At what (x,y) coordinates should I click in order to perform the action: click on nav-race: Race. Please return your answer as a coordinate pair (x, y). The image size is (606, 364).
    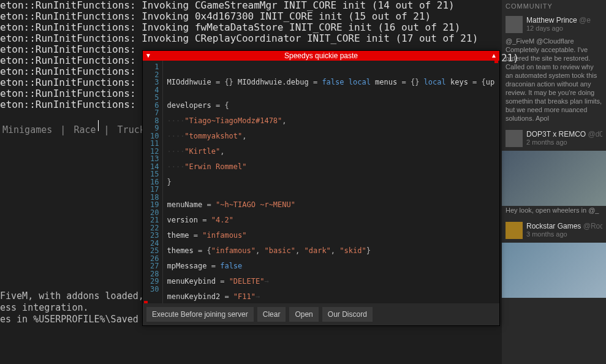
    Looking at the image, I should click on (85, 130).